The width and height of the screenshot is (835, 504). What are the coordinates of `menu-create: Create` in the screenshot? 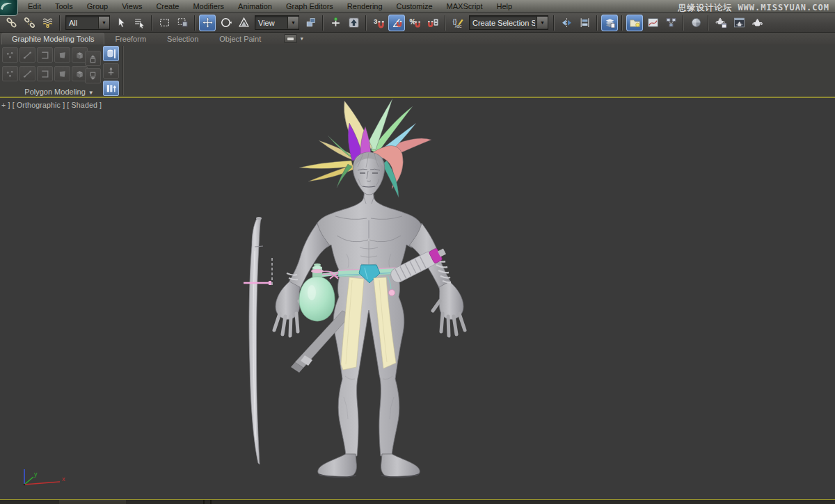 It's located at (167, 6).